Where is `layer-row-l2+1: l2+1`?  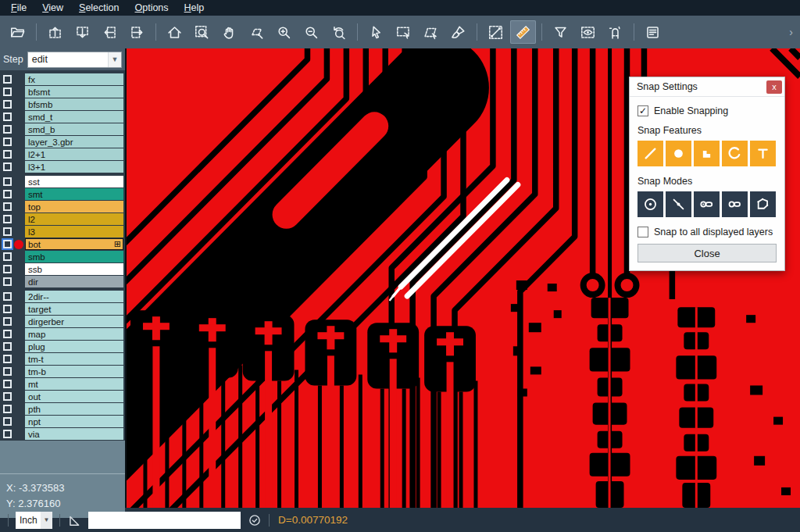
layer-row-l2+1: l2+1 is located at coordinates (62, 155).